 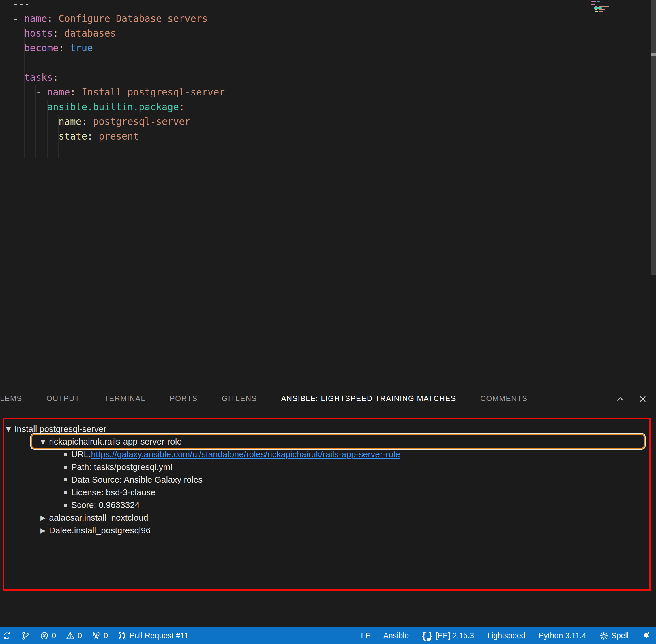 I want to click on tree-item-label: Dalee.install_postgresql96, so click(x=100, y=530).